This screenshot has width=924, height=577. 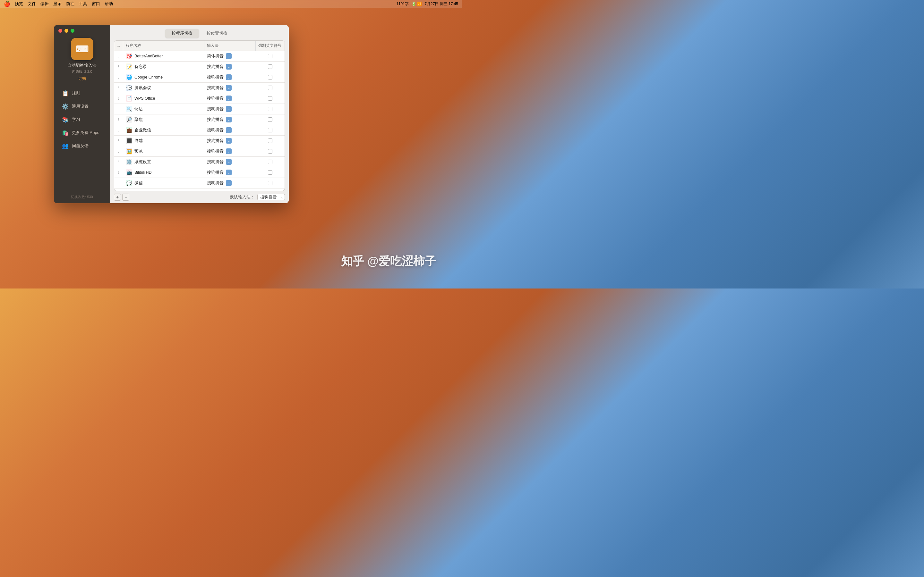 What do you see at coordinates (199, 33) in the screenshot?
I see `tab-bar: 按程序切换 按位置切换` at bounding box center [199, 33].